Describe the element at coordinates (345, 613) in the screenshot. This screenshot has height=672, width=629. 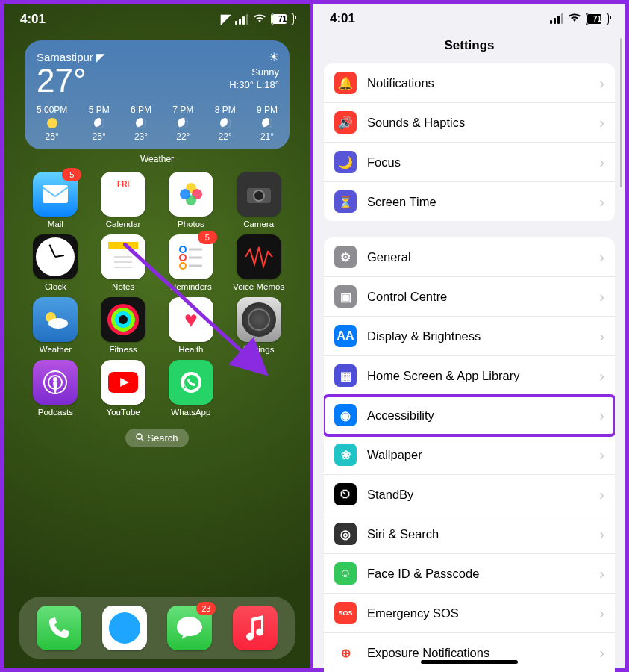
I see `row-icon: SOS` at that location.